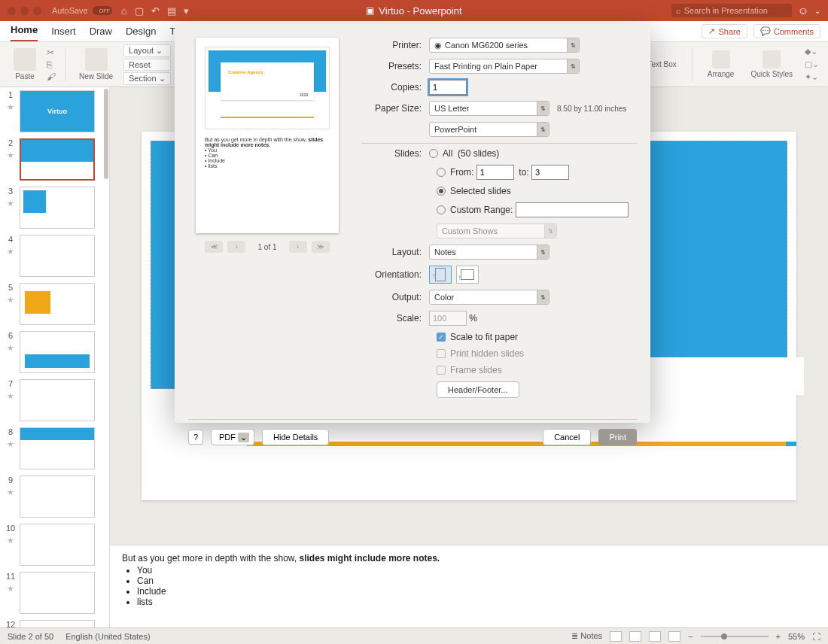  What do you see at coordinates (63, 33) in the screenshot?
I see `tab-insert: Insert` at bounding box center [63, 33].